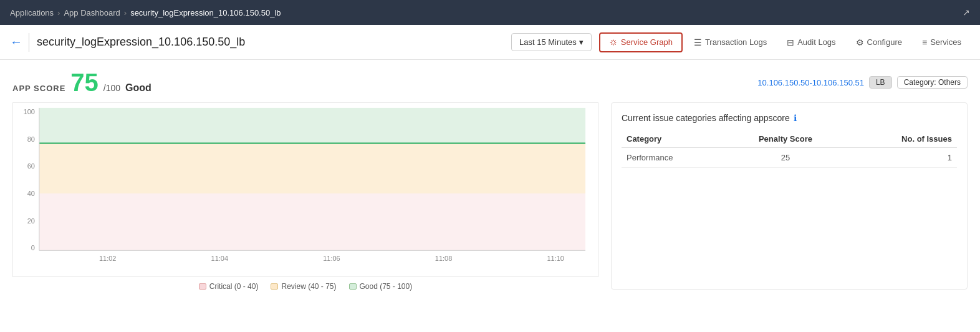  I want to click on col-category: Category, so click(674, 139).